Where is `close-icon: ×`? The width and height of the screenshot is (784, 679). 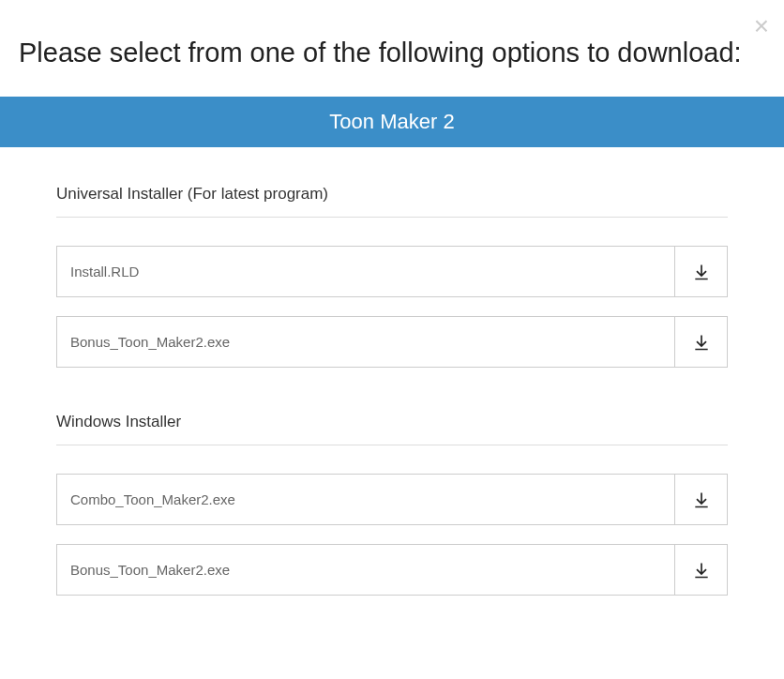
close-icon: × is located at coordinates (761, 26).